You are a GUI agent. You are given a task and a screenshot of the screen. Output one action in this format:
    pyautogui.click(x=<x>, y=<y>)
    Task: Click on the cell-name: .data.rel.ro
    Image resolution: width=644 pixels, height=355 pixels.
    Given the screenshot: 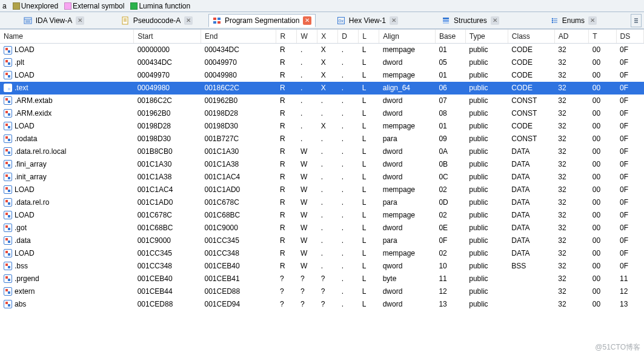 What is the action you would take?
    pyautogui.click(x=67, y=202)
    